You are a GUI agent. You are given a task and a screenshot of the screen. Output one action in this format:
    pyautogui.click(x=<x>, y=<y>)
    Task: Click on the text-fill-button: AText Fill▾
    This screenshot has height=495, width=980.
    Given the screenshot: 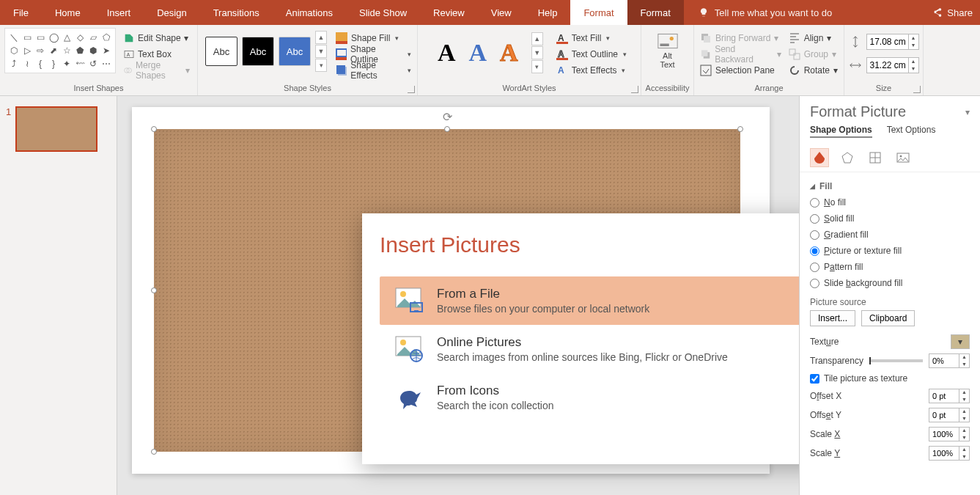 What is the action you would take?
    pyautogui.click(x=592, y=38)
    